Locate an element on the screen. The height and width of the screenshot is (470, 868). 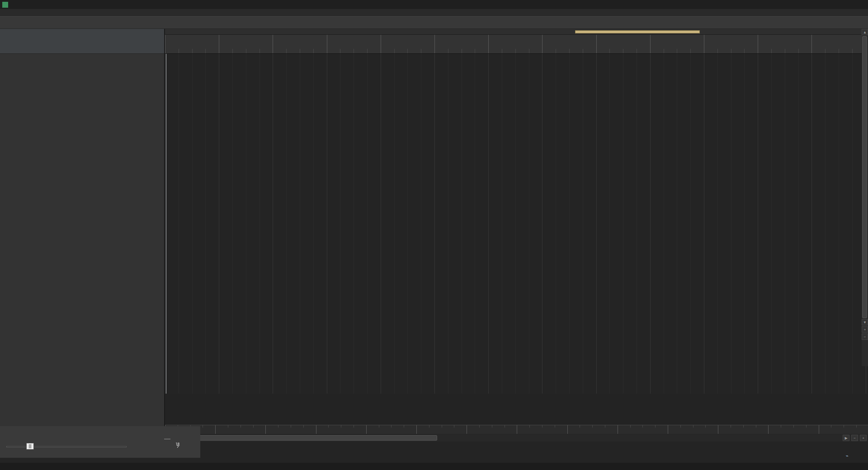
timeline-empty-area is located at coordinates (516, 409).